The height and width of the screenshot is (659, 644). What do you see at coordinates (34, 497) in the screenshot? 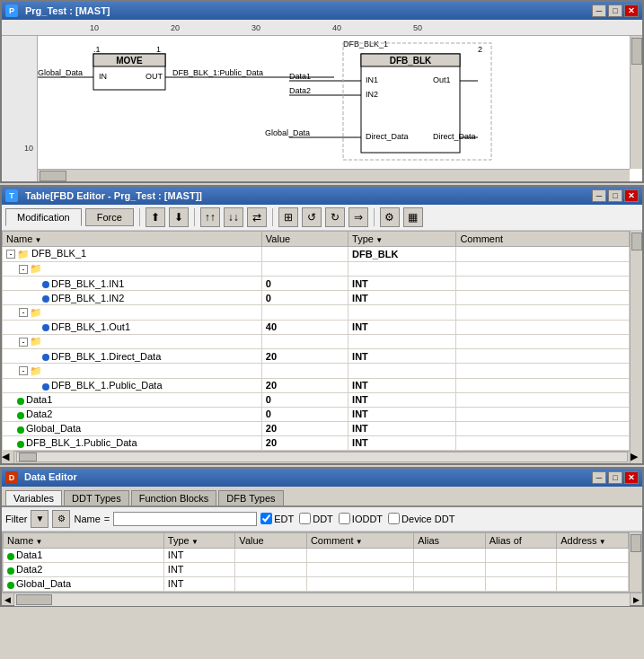
I see `de-tab-variables: Variables` at bounding box center [34, 497].